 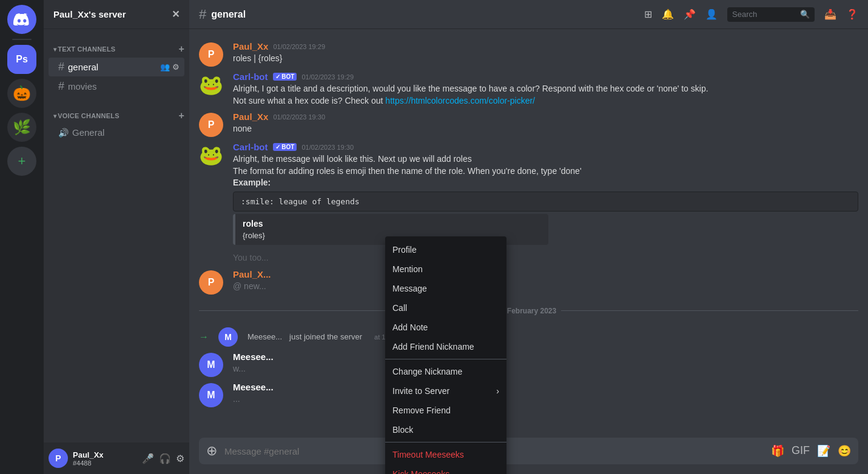 What do you see at coordinates (212, 451) in the screenshot?
I see `add-attachment-button: ⊕` at bounding box center [212, 451].